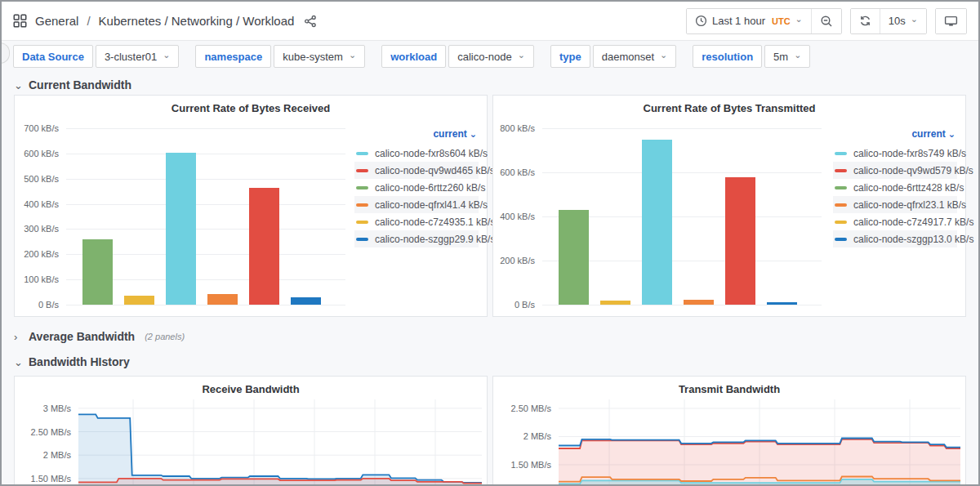 The image size is (980, 486). Describe the element at coordinates (895, 222) in the screenshot. I see `legend-item-calico-node-c7z49: calico-node-c7z4917.7 kB/s` at that location.